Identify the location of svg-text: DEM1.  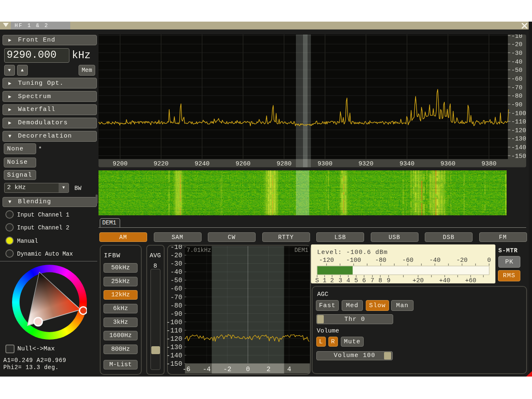
(301, 250).